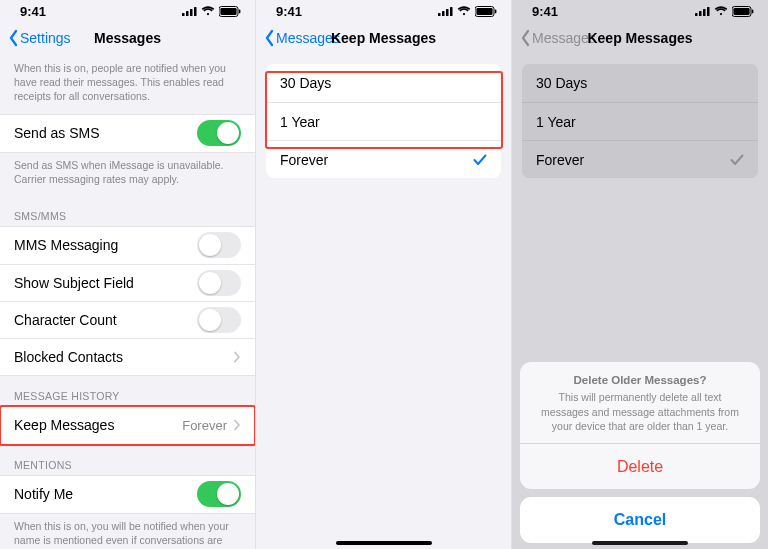 The height and width of the screenshot is (549, 768). What do you see at coordinates (219, 494) in the screenshot?
I see `notify-me-toggle` at bounding box center [219, 494].